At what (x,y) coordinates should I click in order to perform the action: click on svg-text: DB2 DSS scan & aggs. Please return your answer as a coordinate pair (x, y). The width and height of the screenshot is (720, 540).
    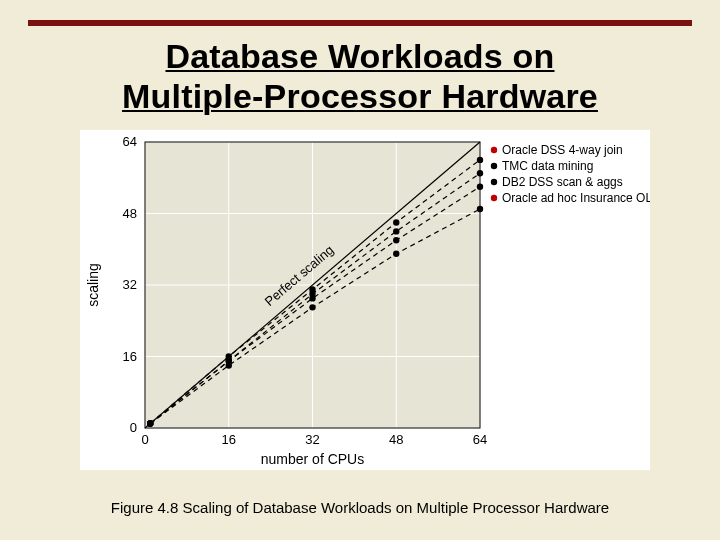
    Looking at the image, I should click on (562, 182).